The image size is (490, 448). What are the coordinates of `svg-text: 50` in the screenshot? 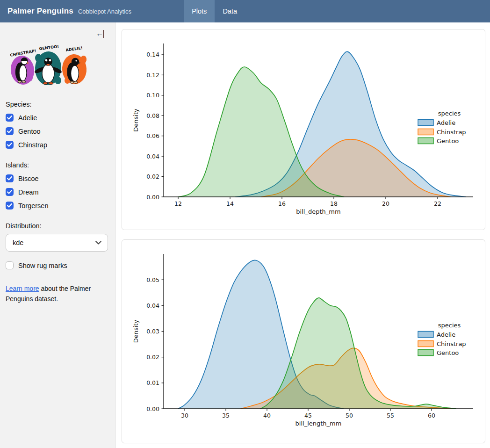 It's located at (349, 415).